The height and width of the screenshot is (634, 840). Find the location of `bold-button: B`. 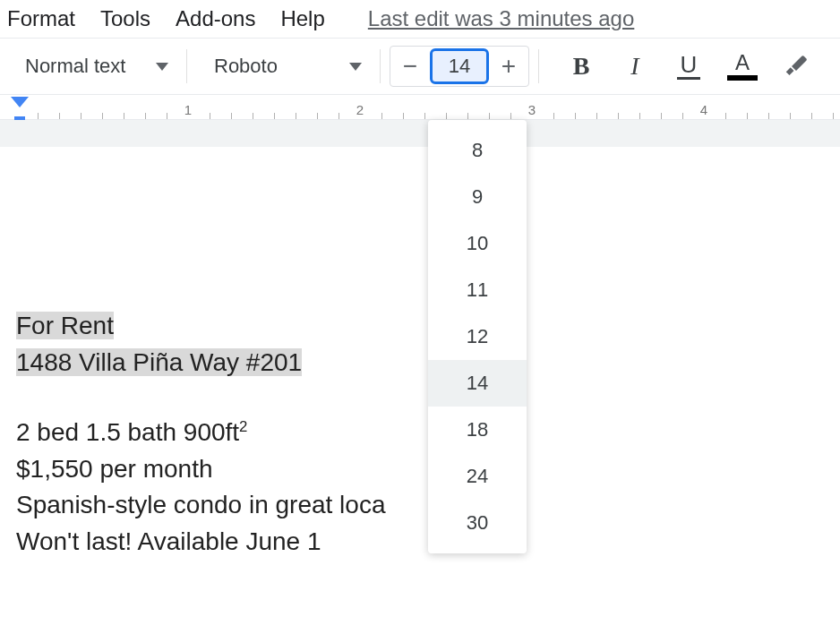

bold-button: B is located at coordinates (581, 66).